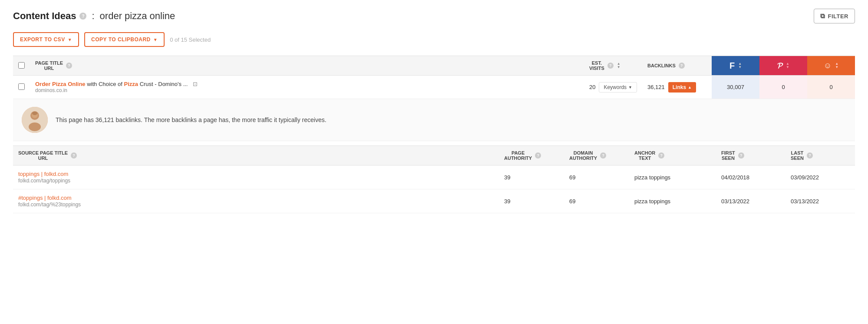  Describe the element at coordinates (740, 66) in the screenshot. I see `facebook-sort: ▲▼` at that location.